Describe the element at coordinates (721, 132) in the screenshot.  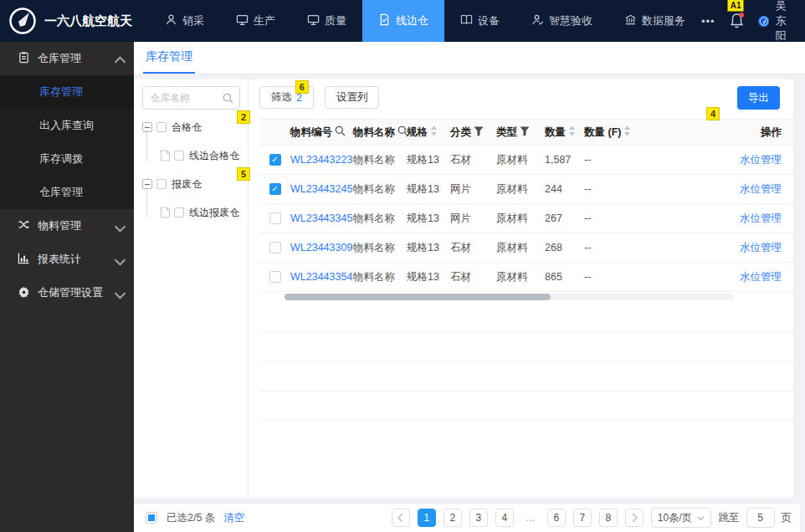
I see `col-header-操作: 操作` at that location.